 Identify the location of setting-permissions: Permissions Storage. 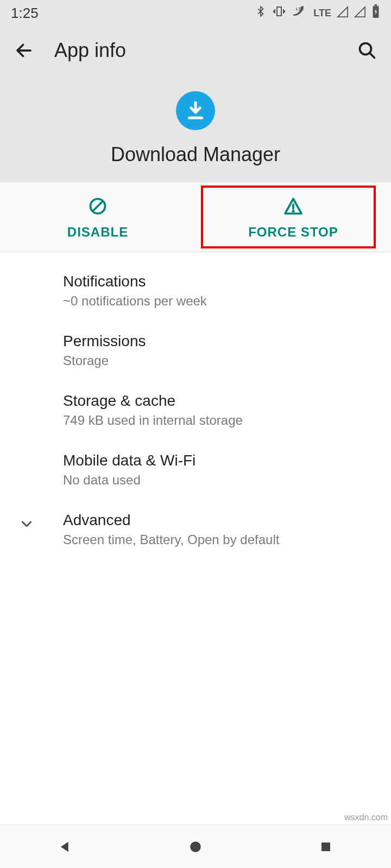
(195, 350).